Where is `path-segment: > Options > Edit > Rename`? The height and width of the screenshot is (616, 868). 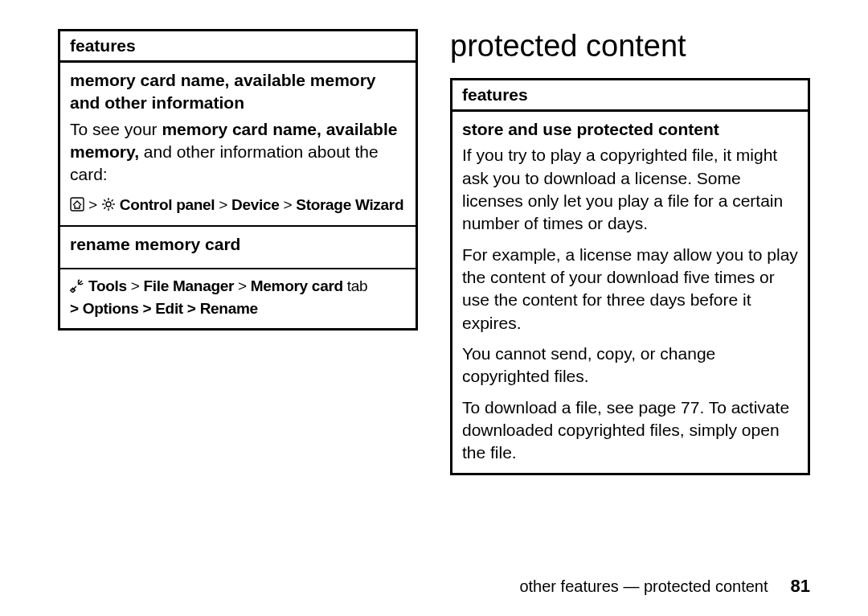
path-segment: > Options > Edit > Rename is located at coordinates (164, 309).